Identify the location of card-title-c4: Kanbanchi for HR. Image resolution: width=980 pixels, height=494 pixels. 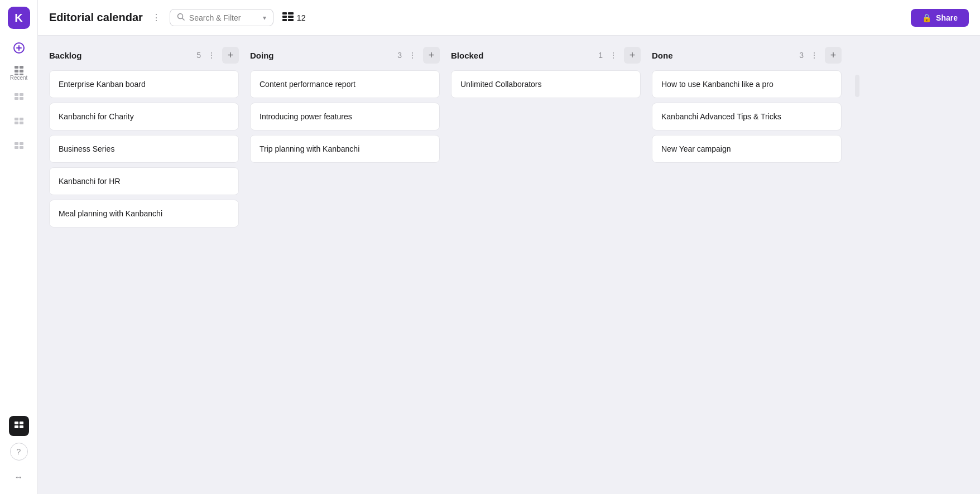
(89, 181).